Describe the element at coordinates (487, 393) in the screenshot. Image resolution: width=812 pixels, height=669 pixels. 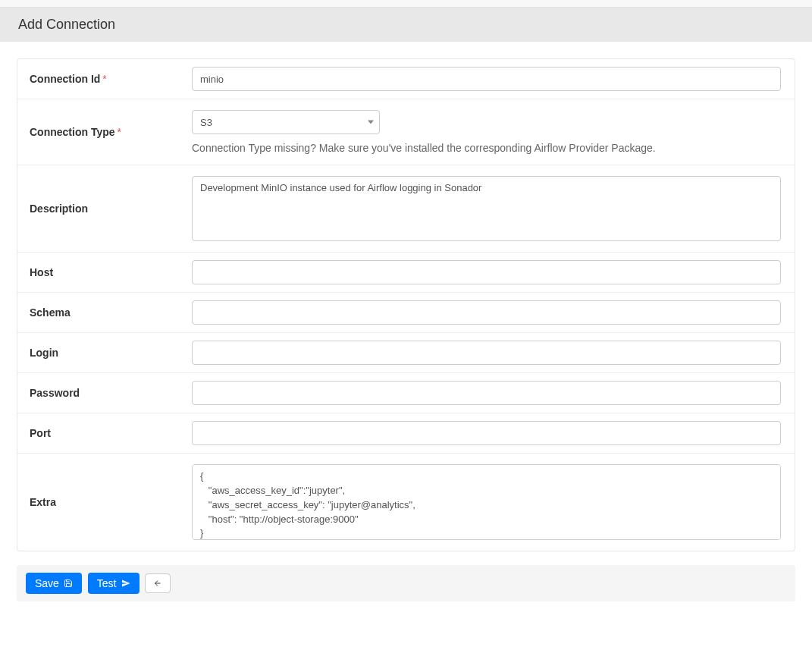
I see `password-input` at that location.